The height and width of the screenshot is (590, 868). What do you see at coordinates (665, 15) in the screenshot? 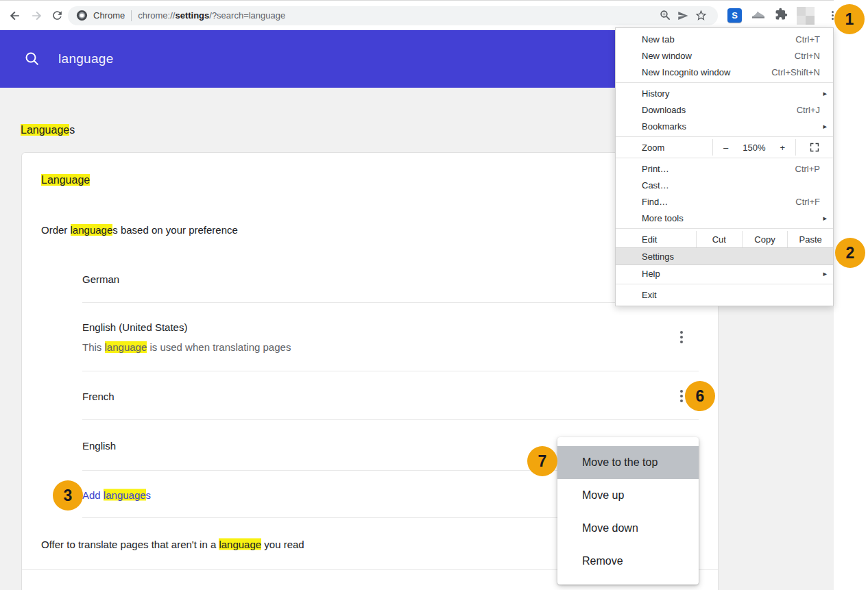
I see `zoom-in-icon` at bounding box center [665, 15].